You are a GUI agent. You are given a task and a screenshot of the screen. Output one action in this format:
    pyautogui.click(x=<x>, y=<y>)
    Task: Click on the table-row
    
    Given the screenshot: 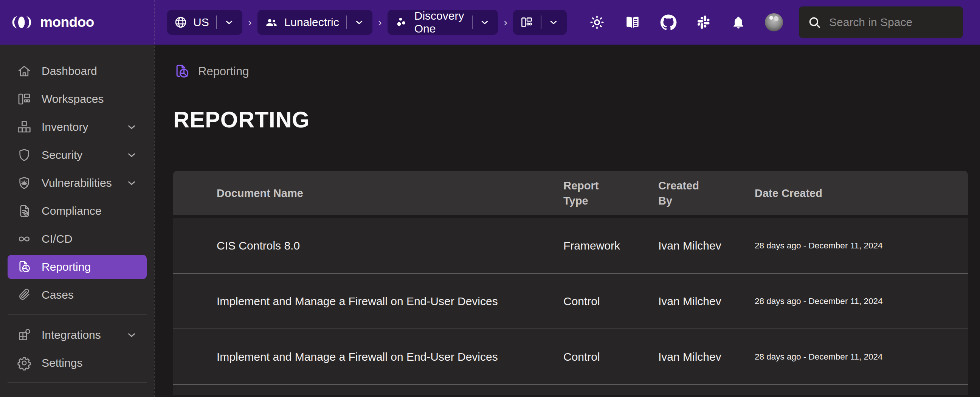 What is the action you would take?
    pyautogui.click(x=571, y=390)
    